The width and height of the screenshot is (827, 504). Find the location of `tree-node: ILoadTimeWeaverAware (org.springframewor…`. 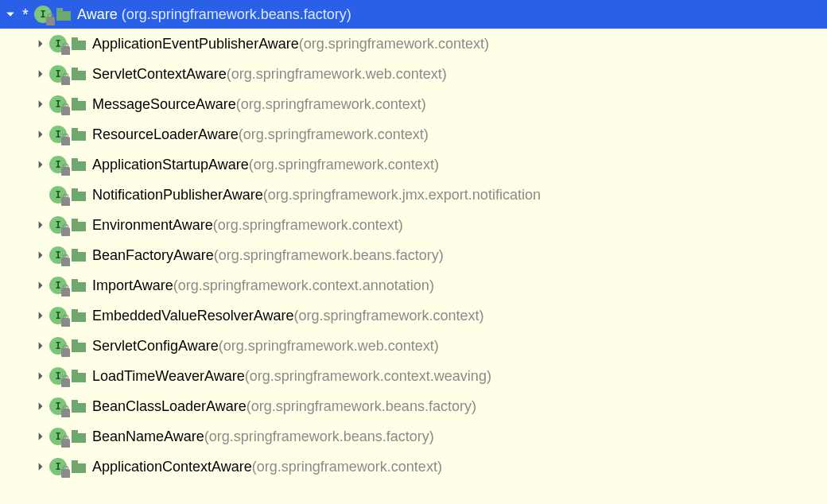

tree-node: ILoadTimeWeaverAware (org.springframewor… is located at coordinates (414, 376).